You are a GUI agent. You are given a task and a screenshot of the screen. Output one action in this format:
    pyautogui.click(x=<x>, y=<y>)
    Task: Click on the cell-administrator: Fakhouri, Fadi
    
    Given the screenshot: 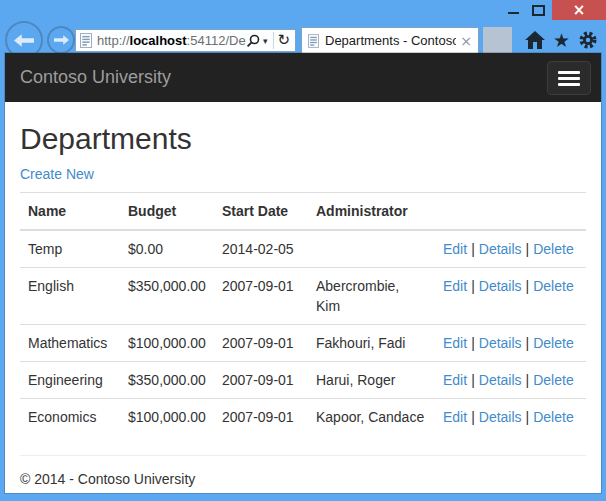 What is the action you would take?
    pyautogui.click(x=372, y=344)
    